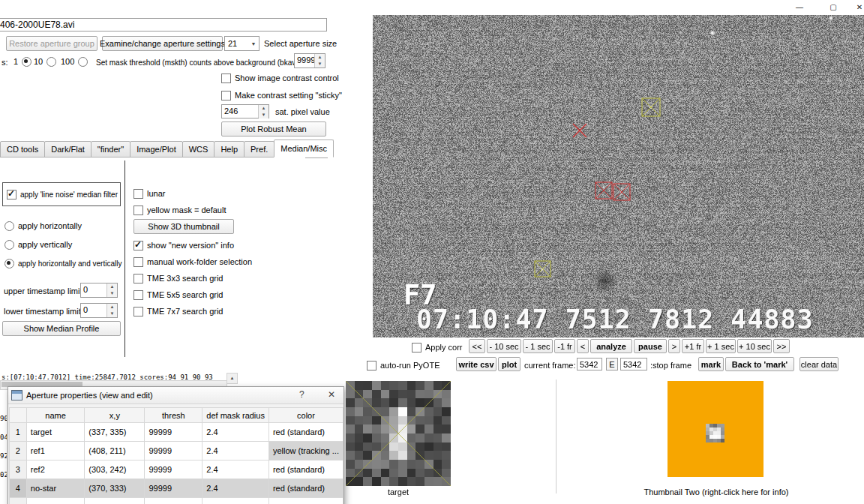 This screenshot has width=864, height=504. I want to click on tme-7x7-checkbox: TME 7x7 search grid, so click(178, 311).